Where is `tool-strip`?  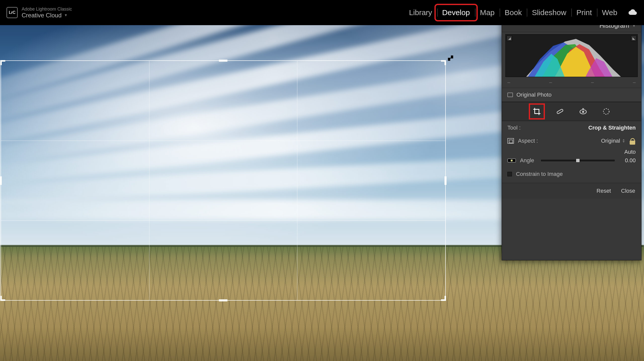 tool-strip is located at coordinates (572, 111).